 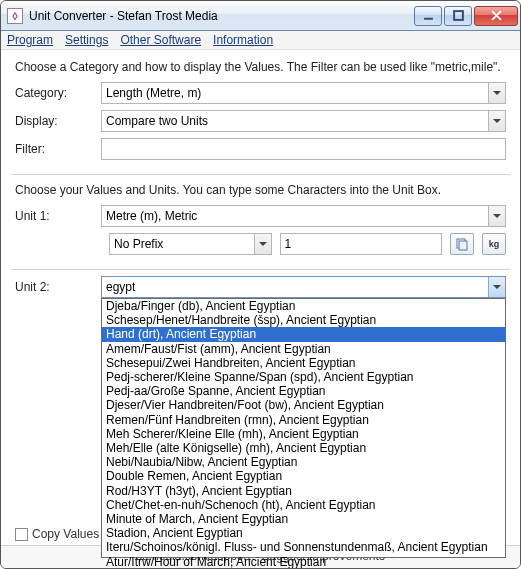 What do you see at coordinates (297, 287) in the screenshot?
I see `unit2-value: egypt` at bounding box center [297, 287].